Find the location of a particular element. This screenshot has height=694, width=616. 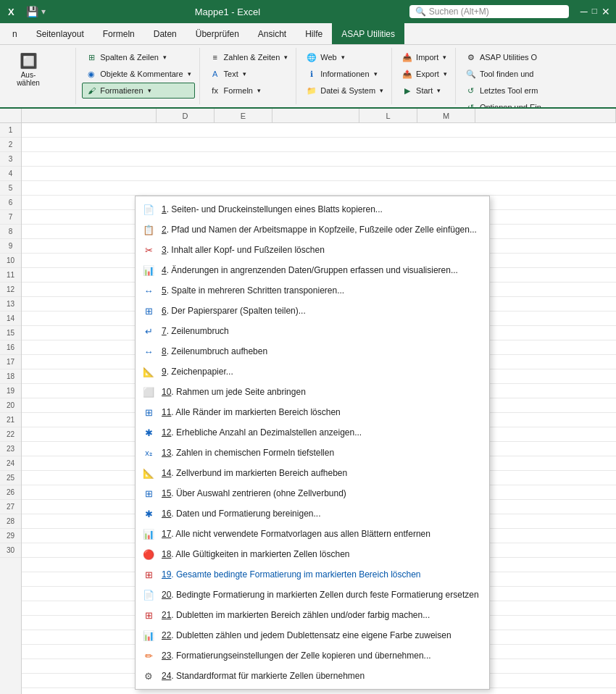

tab-formeln: Formeln is located at coordinates (119, 33).